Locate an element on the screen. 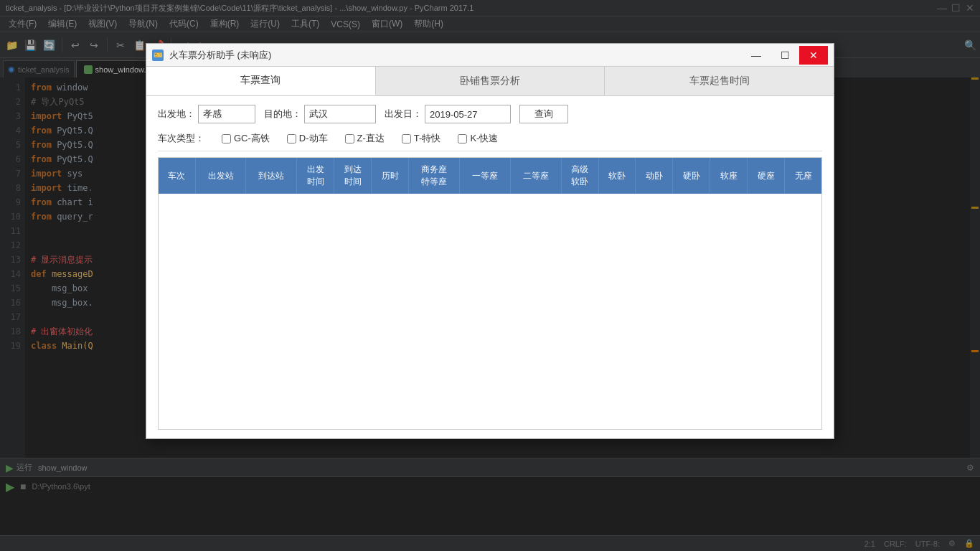 The width and height of the screenshot is (980, 551). date-label: 出发日： is located at coordinates (403, 114).